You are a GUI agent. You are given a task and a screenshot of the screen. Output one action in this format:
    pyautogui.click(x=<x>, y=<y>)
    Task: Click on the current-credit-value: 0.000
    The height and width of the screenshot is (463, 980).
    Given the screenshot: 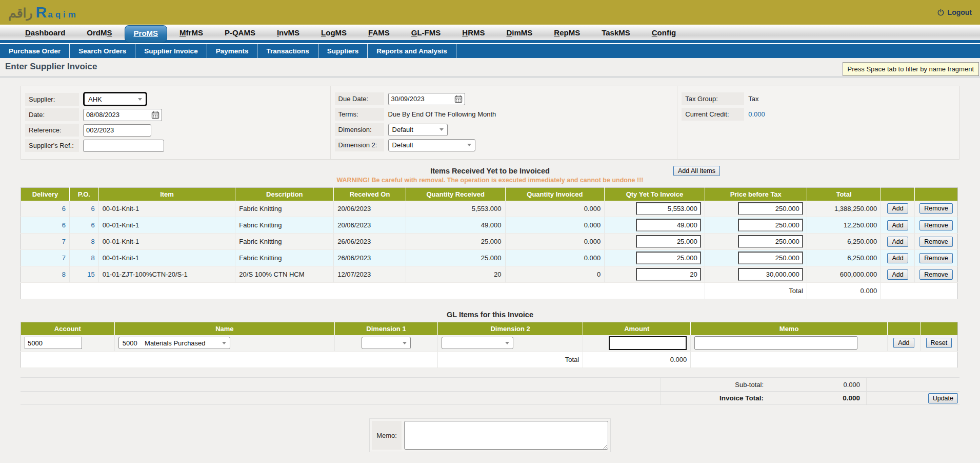 What is the action you would take?
    pyautogui.click(x=755, y=114)
    